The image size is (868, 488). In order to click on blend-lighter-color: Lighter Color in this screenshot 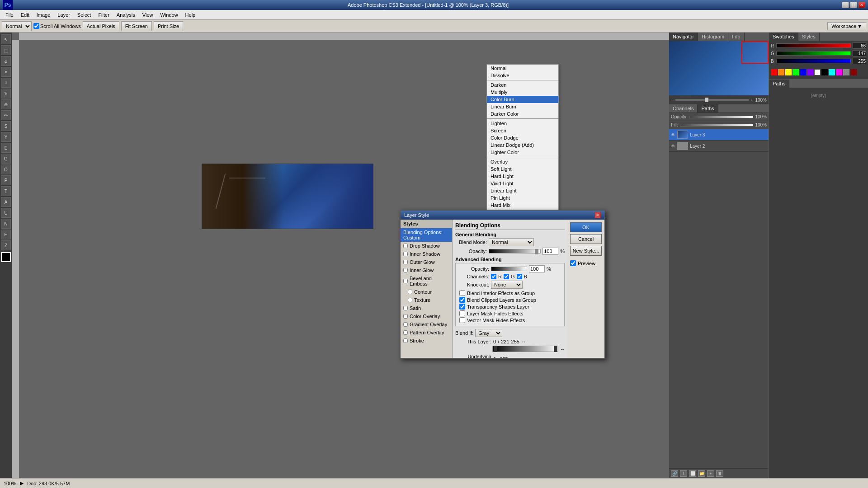, I will do `click(523, 152)`.